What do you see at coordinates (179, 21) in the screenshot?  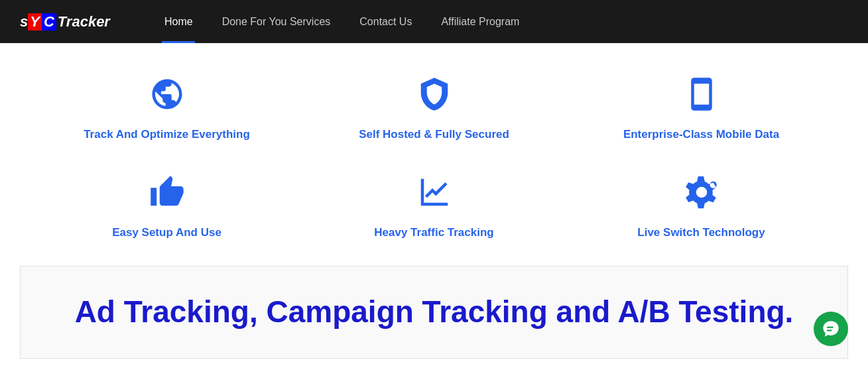 I see `nav-home: Home` at bounding box center [179, 21].